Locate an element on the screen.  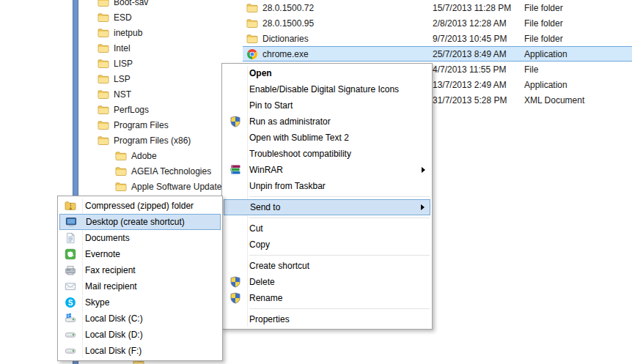
menu-item-local-disk-f: Local Disk (F:) is located at coordinates (140, 351).